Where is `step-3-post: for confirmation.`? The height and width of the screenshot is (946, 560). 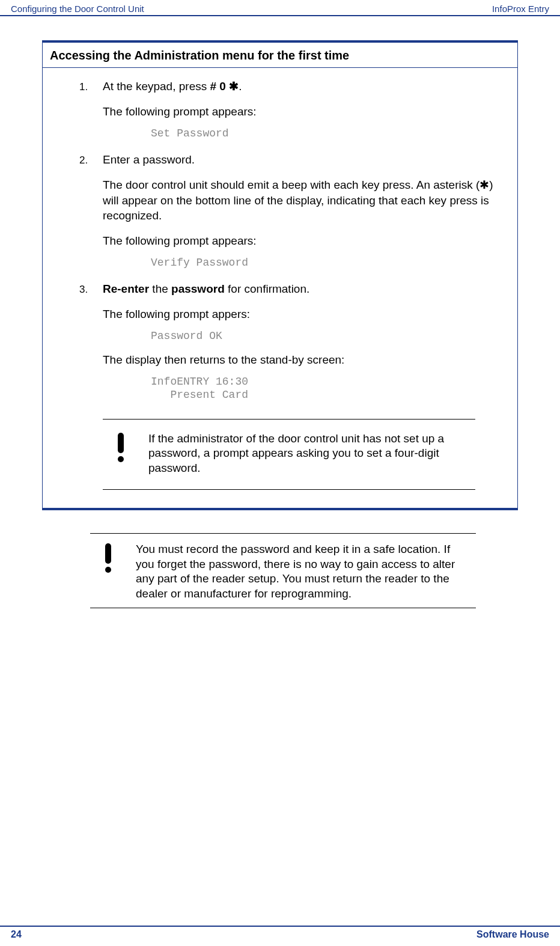 step-3-post: for confirmation. is located at coordinates (267, 288).